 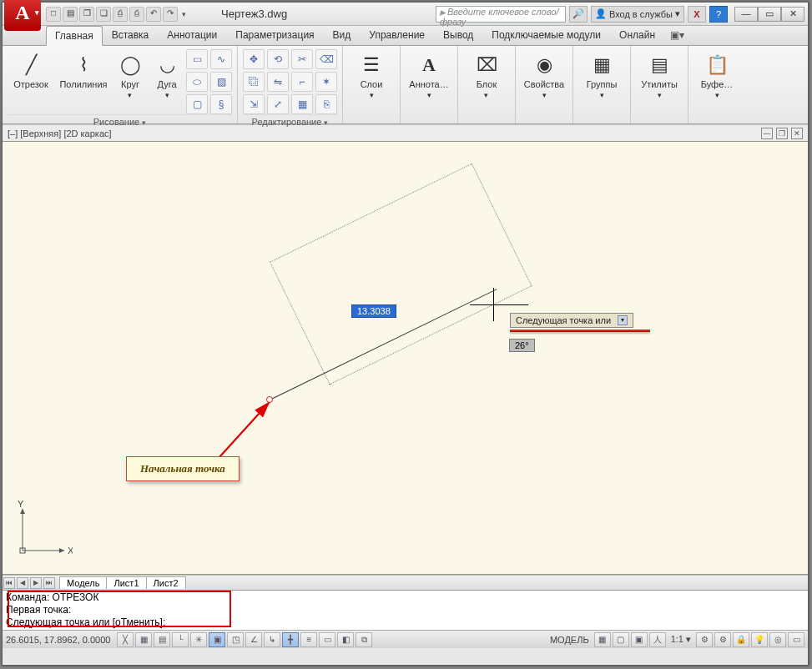 What do you see at coordinates (83, 70) in the screenshot?
I see `polyline-button: ⌇ Полилиния` at bounding box center [83, 70].